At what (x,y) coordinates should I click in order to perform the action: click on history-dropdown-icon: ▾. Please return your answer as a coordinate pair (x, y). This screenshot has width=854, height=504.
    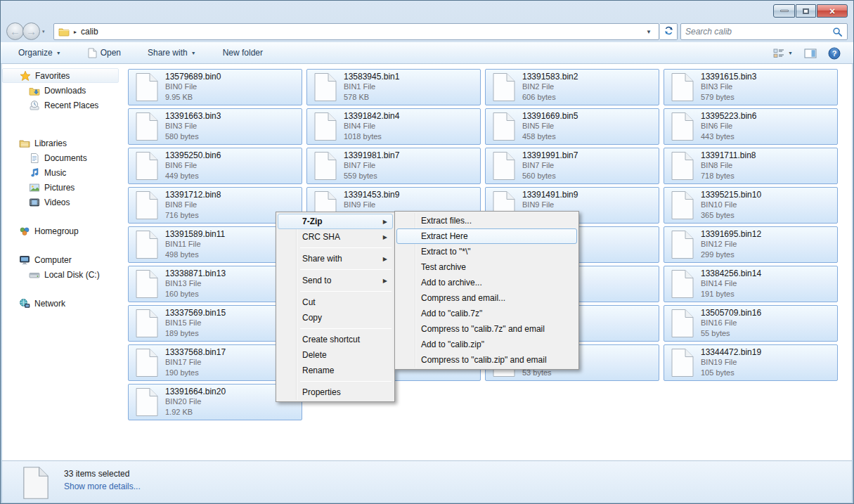
    Looking at the image, I should click on (44, 32).